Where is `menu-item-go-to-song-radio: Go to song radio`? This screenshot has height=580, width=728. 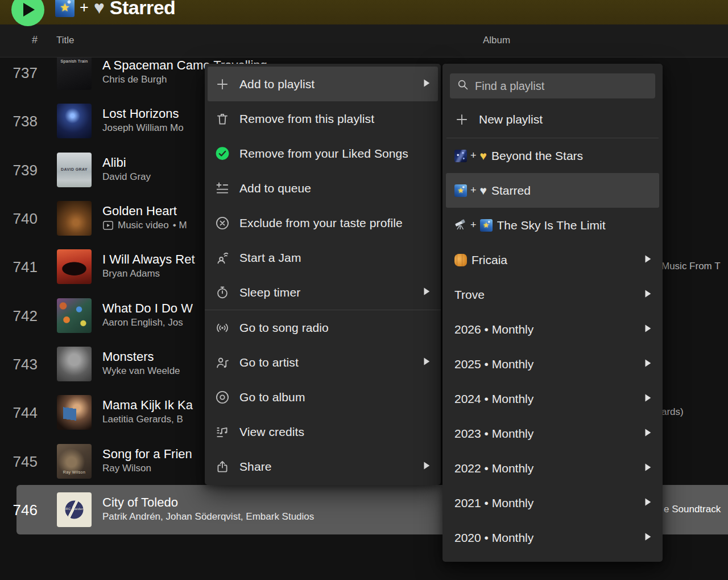
menu-item-go-to-song-radio: Go to song radio is located at coordinates (323, 328).